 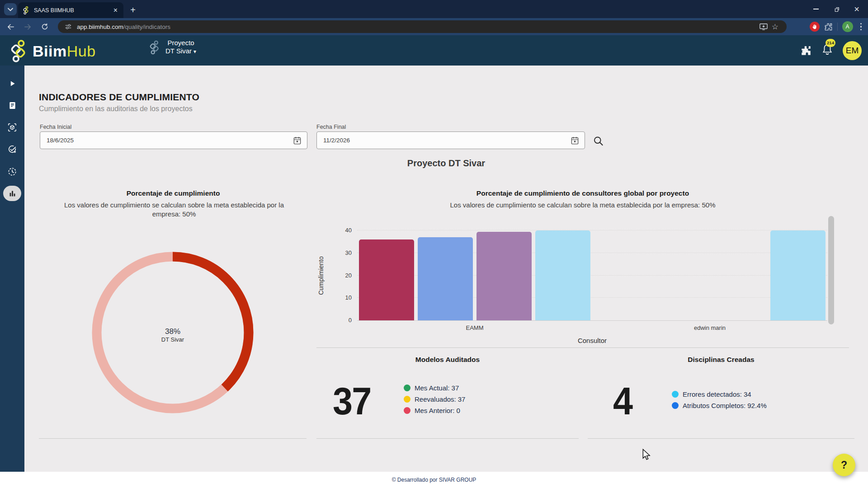 What do you see at coordinates (343, 320) in the screenshot?
I see `y-tick-label: 0` at bounding box center [343, 320].